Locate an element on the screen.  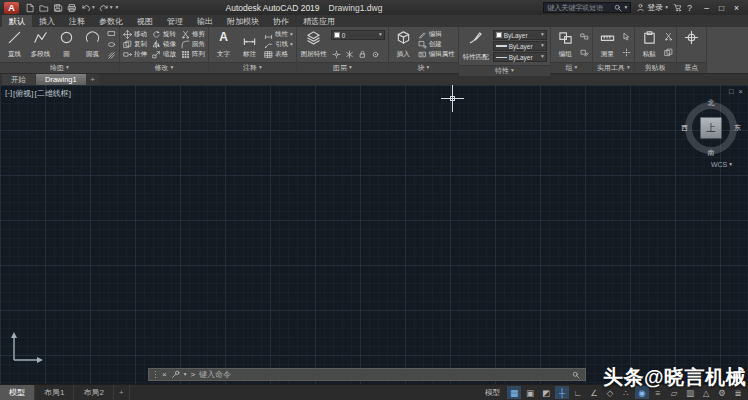
match-properties-tool: 特性匹配 is located at coordinates (476, 46).